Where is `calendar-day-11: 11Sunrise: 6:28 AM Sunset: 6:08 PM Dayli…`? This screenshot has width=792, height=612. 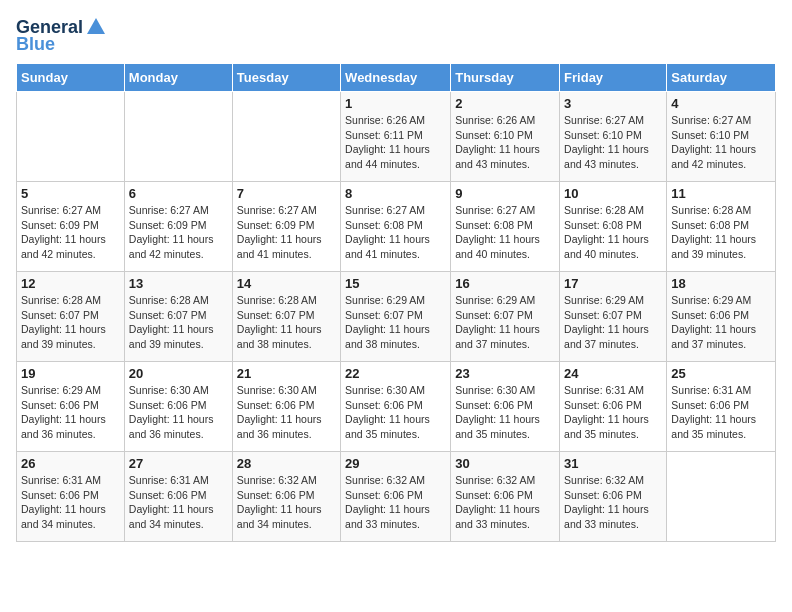 calendar-day-11: 11Sunrise: 6:28 AM Sunset: 6:08 PM Dayli… is located at coordinates (722, 227).